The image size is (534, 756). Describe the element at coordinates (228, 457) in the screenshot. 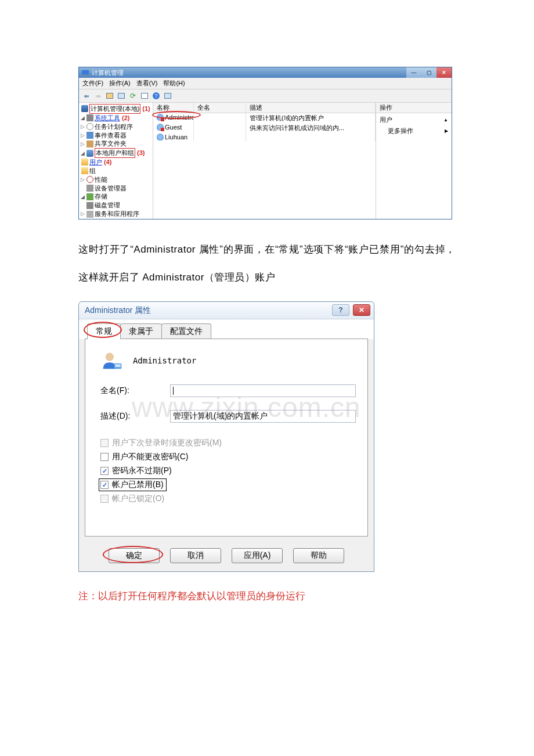

I see `check-cannot-change: 用户不能更改密码(C)` at that location.